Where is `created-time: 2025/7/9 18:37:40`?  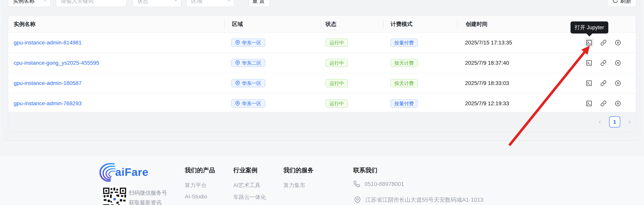
created-time: 2025/7/9 18:37:40 is located at coordinates (487, 63).